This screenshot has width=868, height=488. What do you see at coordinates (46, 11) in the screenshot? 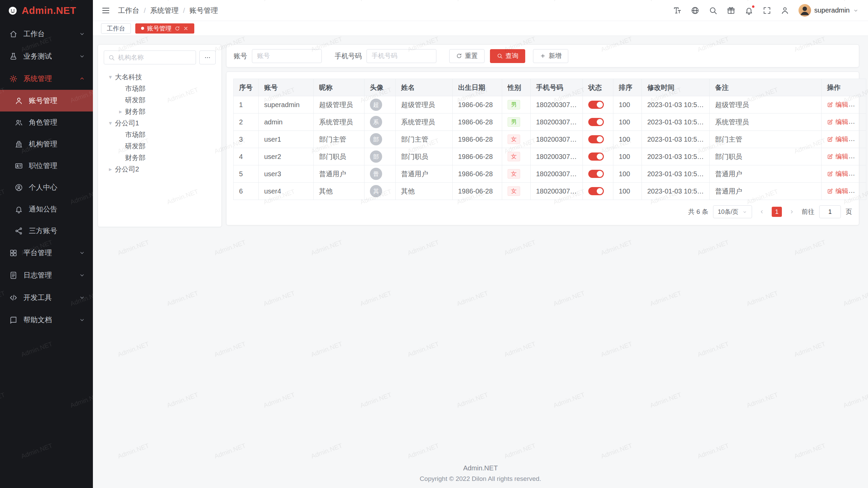
I see `logo: Admin.NET` at bounding box center [46, 11].